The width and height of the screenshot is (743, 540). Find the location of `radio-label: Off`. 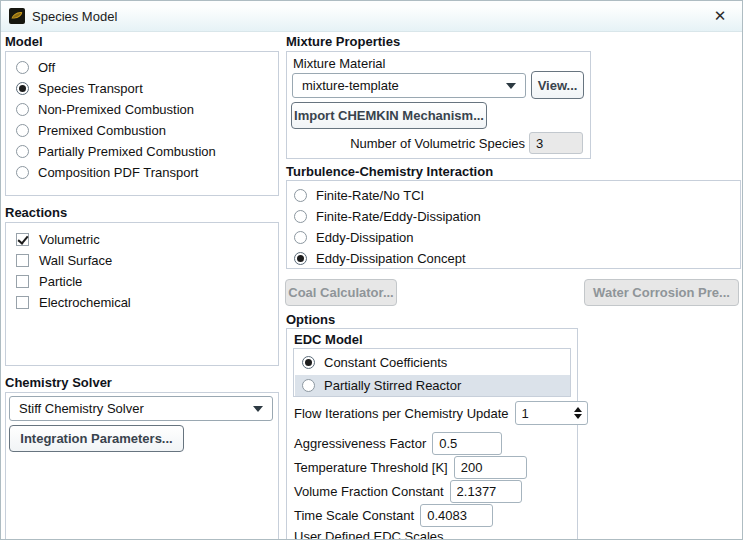

radio-label: Off is located at coordinates (46, 68).